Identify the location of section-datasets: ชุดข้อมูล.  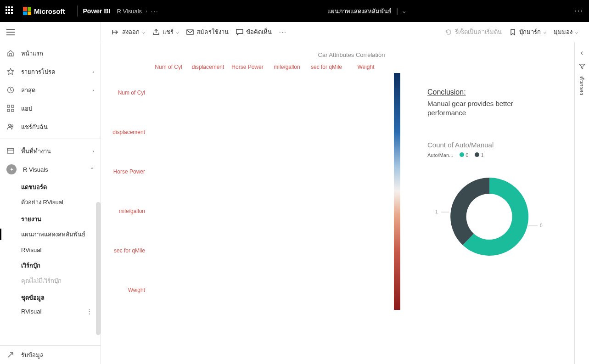
(50, 297).